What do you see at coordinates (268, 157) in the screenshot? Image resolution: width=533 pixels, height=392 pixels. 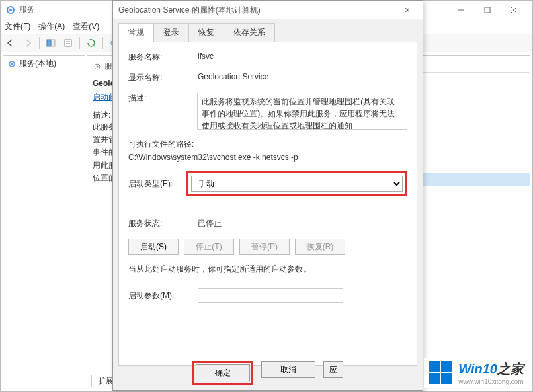 I see `value-exec-path: C:\Windows\system32\svchost.exe -k netsv…` at bounding box center [268, 157].